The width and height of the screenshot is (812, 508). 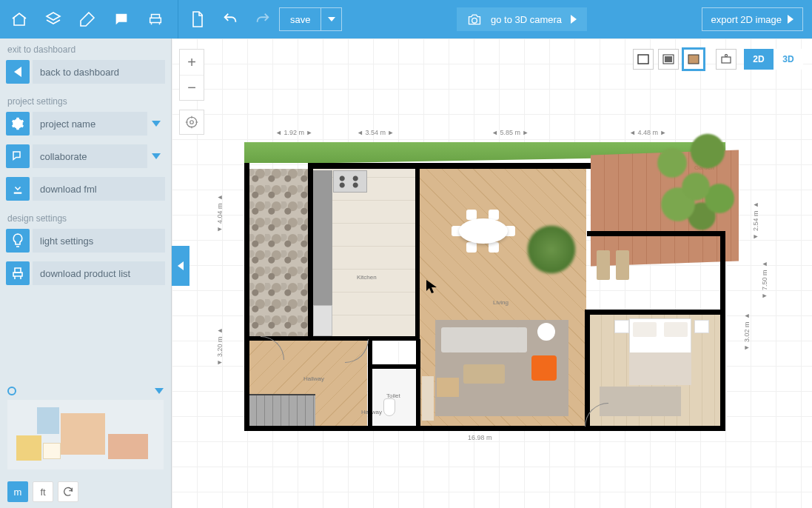 I want to click on furniture-icon, so click(x=155, y=19).